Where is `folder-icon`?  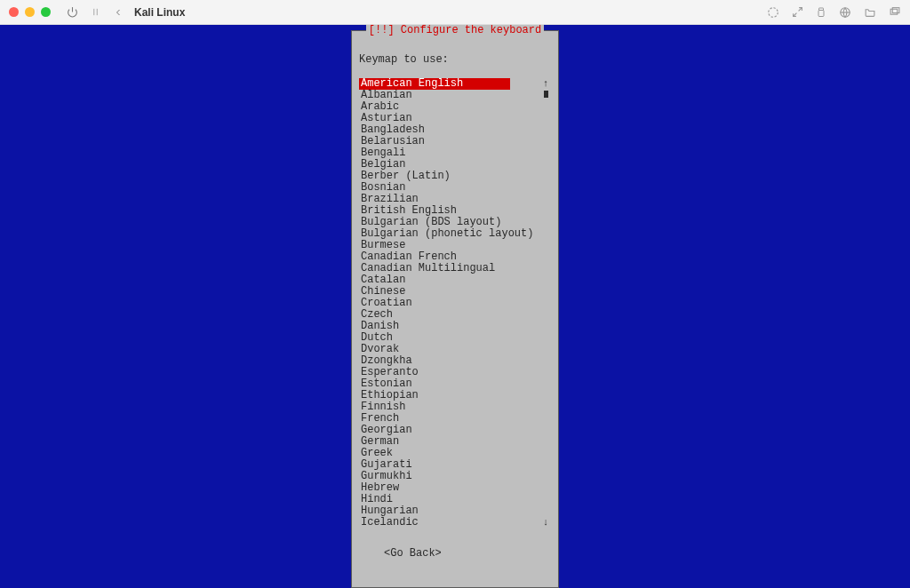 folder-icon is located at coordinates (870, 12).